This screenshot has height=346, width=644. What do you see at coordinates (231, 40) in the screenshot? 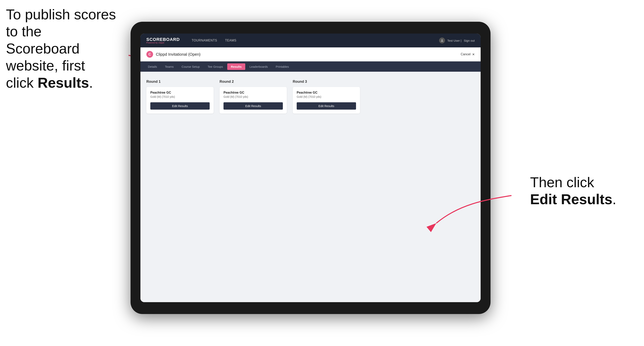
I see `nav-teams: TEAMS` at bounding box center [231, 40].